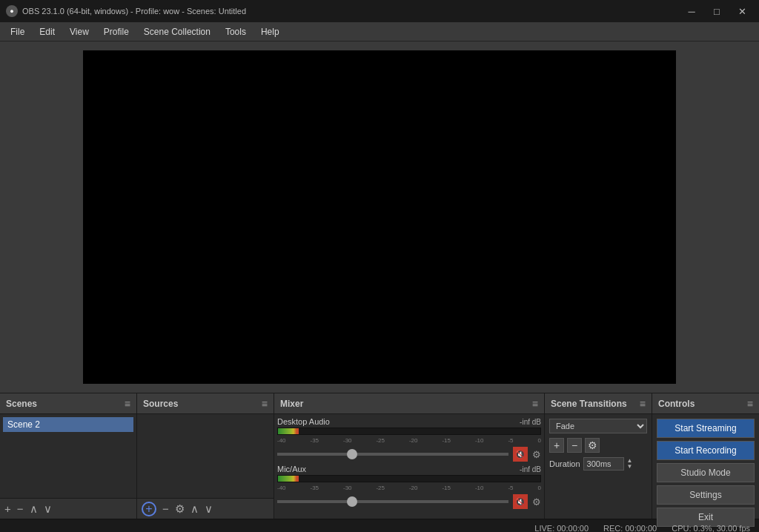 The width and height of the screenshot is (759, 532). Describe the element at coordinates (537, 502) in the screenshot. I see `settings-icon-mic: ⚙` at that location.